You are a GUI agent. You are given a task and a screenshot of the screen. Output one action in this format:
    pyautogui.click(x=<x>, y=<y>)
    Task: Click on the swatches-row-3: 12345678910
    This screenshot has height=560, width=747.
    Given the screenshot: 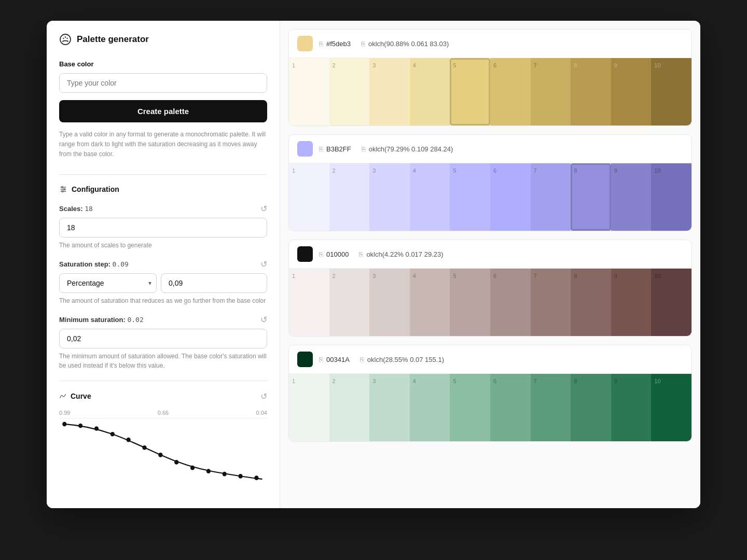 What is the action you would take?
    pyautogui.click(x=490, y=302)
    